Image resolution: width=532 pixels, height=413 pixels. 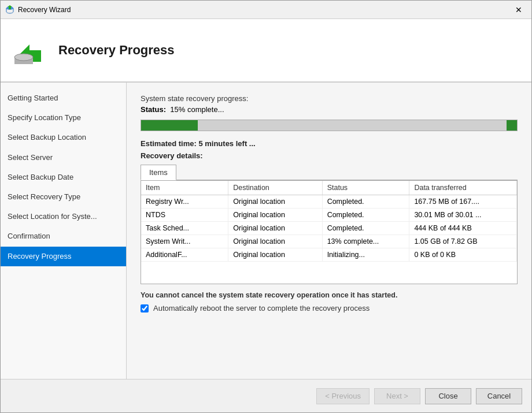 I want to click on row1-item: Registry Wr..., so click(x=185, y=202).